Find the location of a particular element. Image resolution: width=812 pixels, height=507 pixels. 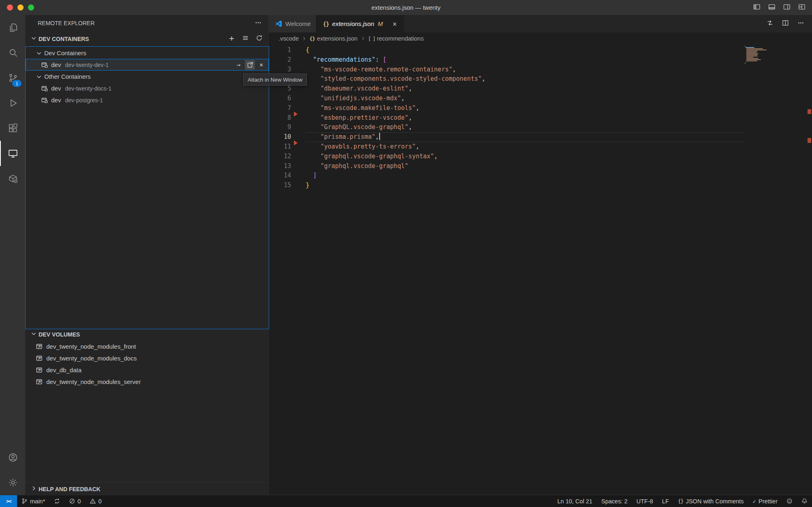

code-line-content: ] is located at coordinates (525, 176).